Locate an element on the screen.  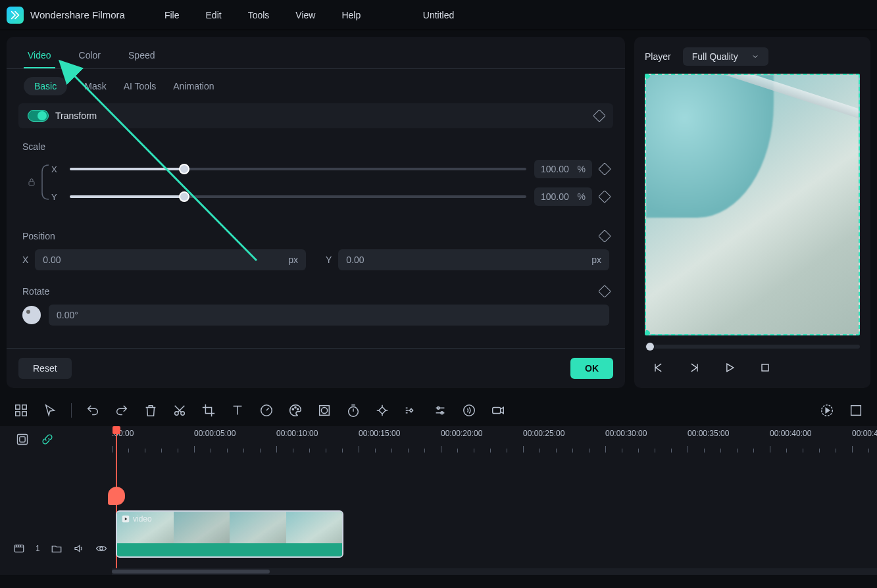
add-track-icon is located at coordinates (22, 439).